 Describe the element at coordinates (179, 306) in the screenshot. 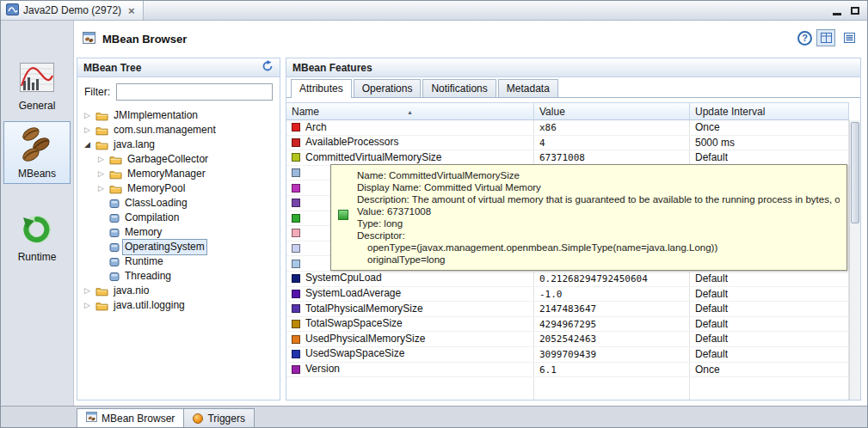

I see `tree-item: ▷java.util.logging` at that location.